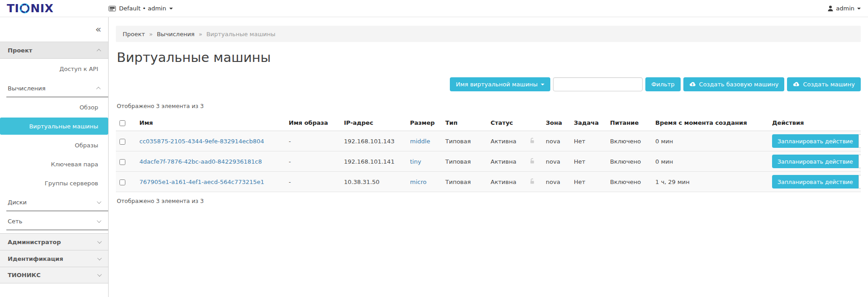 The image size is (868, 297). Describe the element at coordinates (54, 241) in the screenshot. I see `sidebar-section-admin: Администратор` at that location.